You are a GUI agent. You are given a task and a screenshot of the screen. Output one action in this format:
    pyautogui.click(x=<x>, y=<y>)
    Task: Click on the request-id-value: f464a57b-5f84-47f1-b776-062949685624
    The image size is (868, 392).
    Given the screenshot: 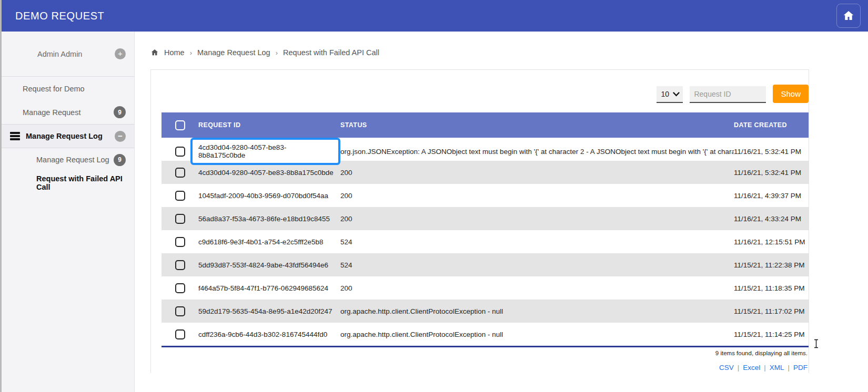 What is the action you would take?
    pyautogui.click(x=263, y=288)
    